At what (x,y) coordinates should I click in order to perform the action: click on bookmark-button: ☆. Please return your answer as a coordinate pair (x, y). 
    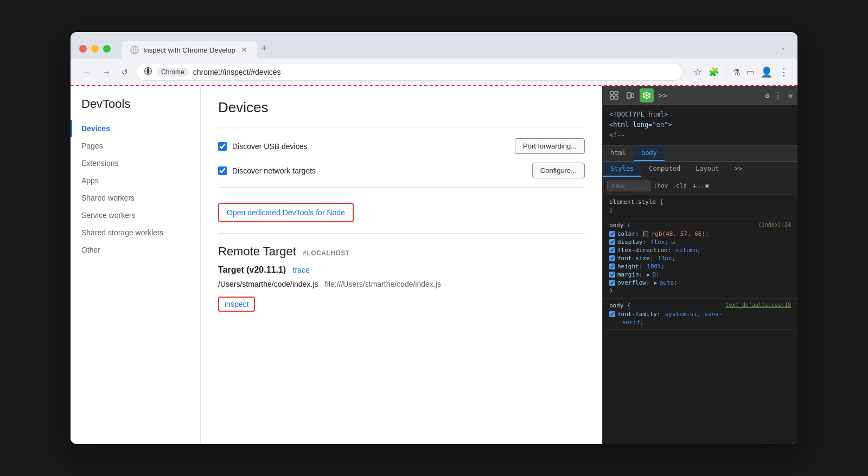
    Looking at the image, I should click on (698, 72).